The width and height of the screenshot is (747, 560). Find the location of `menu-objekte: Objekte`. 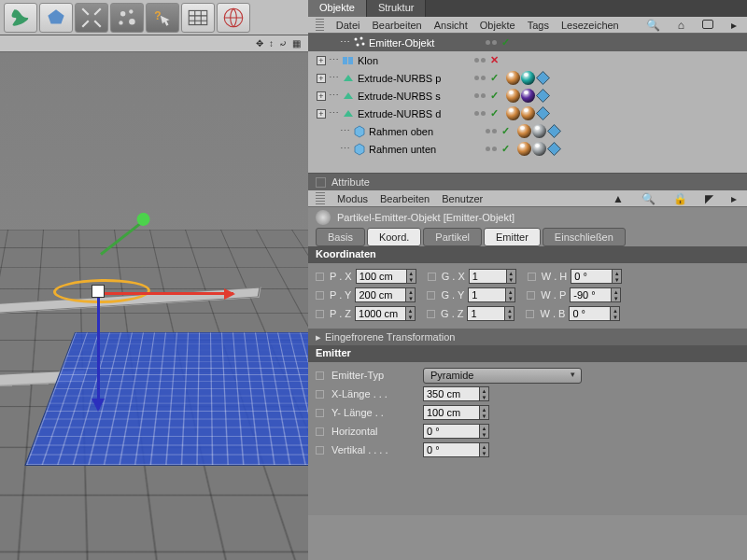

menu-objekte: Objekte is located at coordinates (498, 25).